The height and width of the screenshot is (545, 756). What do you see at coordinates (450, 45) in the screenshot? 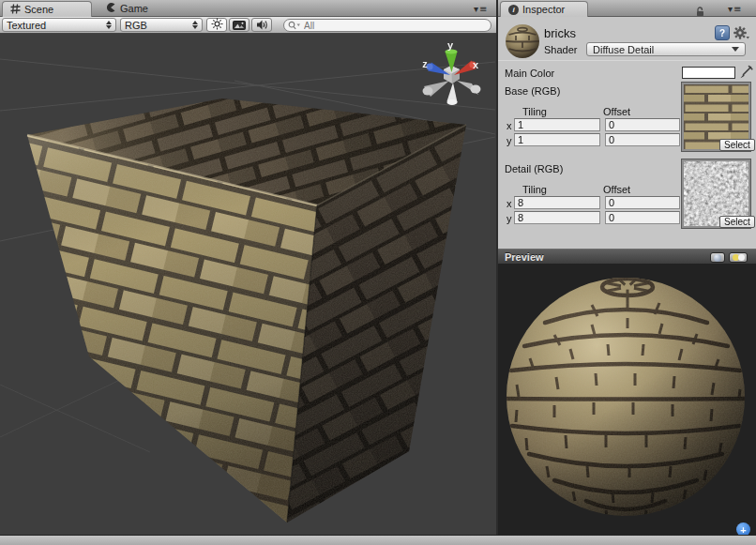
I see `gizmo-y-label: y` at bounding box center [450, 45].